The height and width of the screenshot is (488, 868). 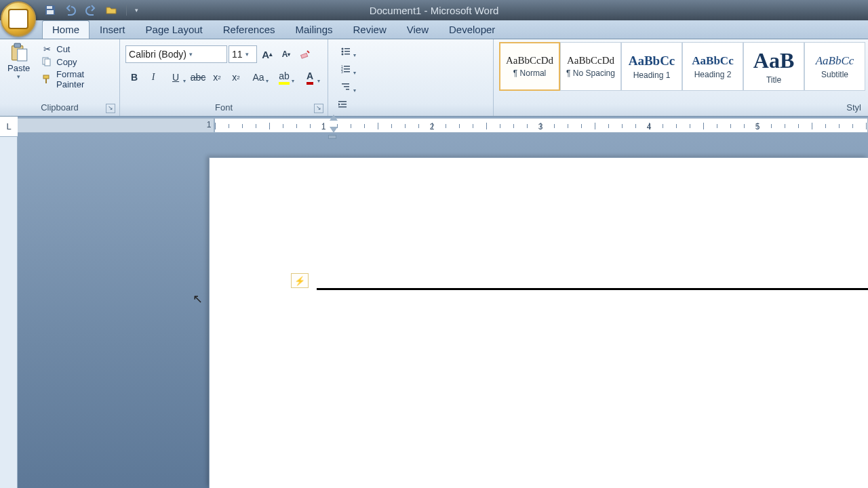 I want to click on copy-button: Copy, so click(x=77, y=62).